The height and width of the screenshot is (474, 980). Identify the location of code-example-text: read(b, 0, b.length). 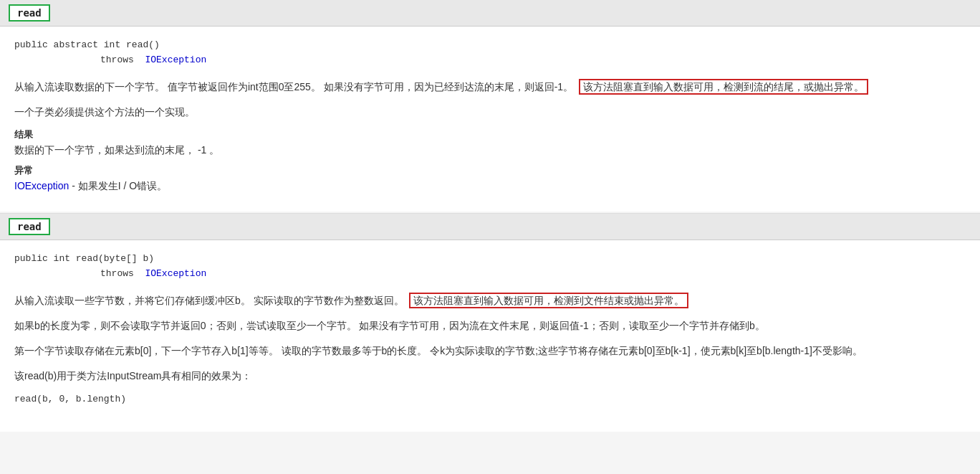
(70, 399).